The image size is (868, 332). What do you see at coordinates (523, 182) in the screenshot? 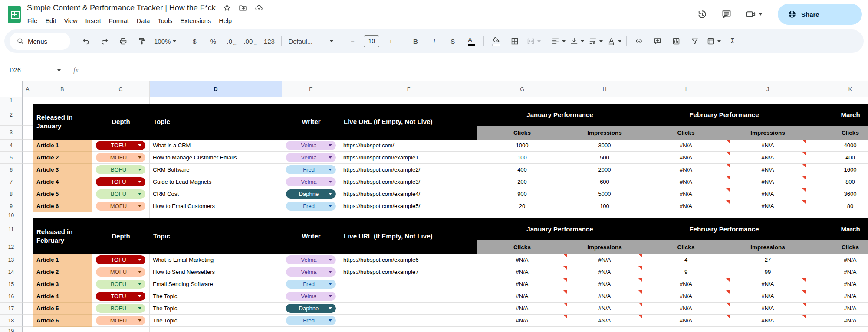
I see `cell-G7: 200` at bounding box center [523, 182].